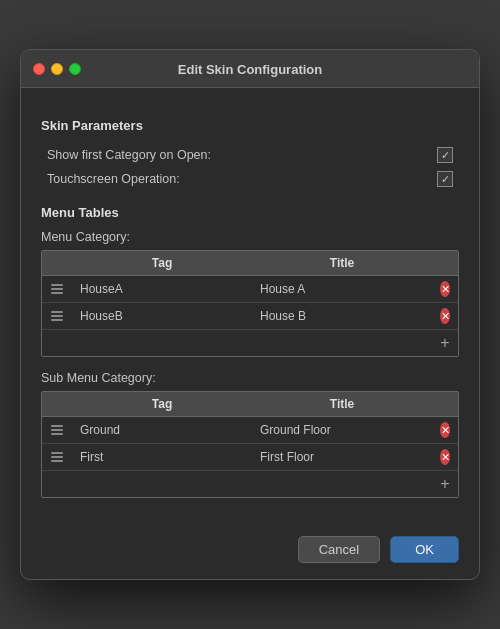 Image resolution: width=500 pixels, height=629 pixels. Describe the element at coordinates (250, 316) in the screenshot. I see `table-row: HouseB House B ✕` at that location.